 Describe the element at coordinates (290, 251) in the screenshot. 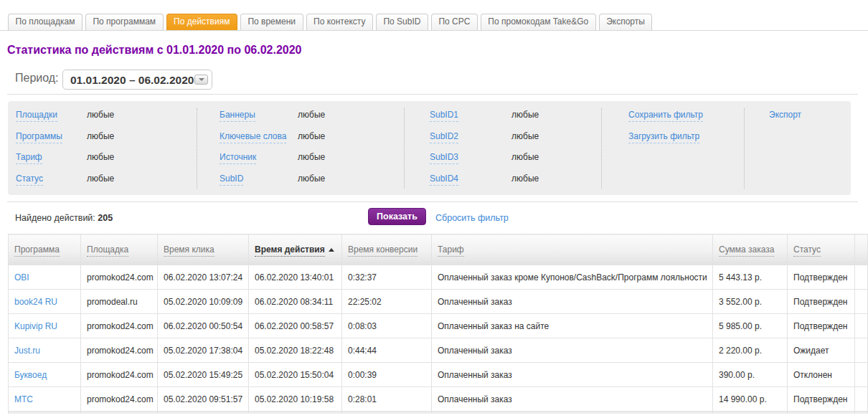

I see `column-header-link: Время действия` at that location.